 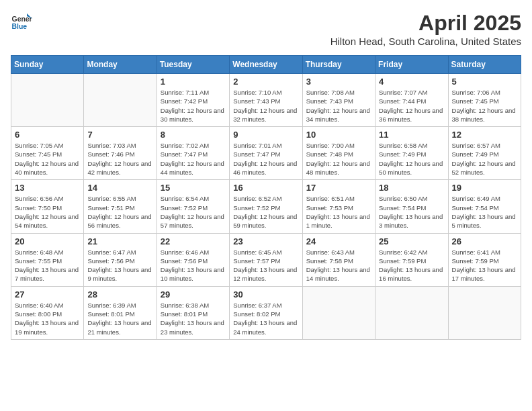 What do you see at coordinates (426, 29) in the screenshot?
I see `title-area: April 2025 Hilton Head, South Carolina, …` at bounding box center [426, 29].